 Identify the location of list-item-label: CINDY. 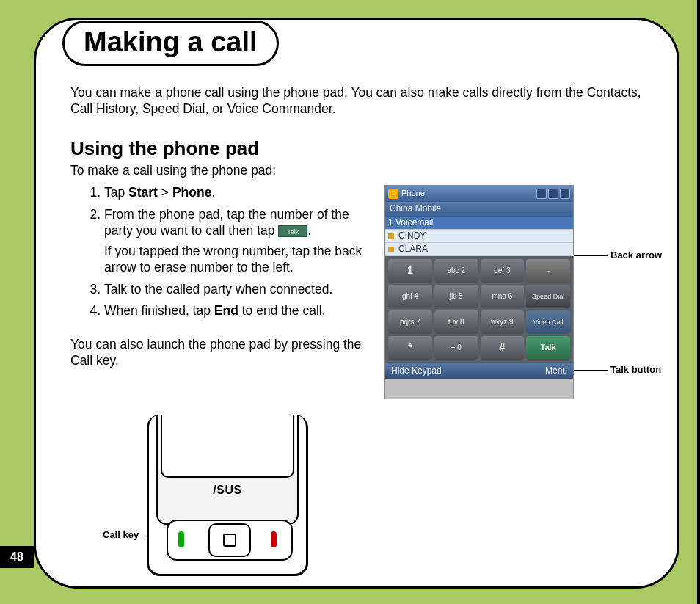
(412, 236).